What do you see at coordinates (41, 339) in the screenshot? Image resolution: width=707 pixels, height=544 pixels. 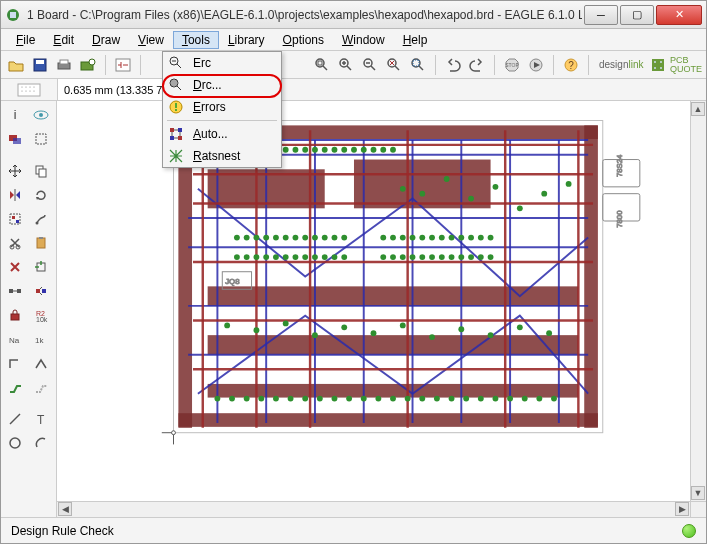 I see `value-tool: 1k` at bounding box center [41, 339].